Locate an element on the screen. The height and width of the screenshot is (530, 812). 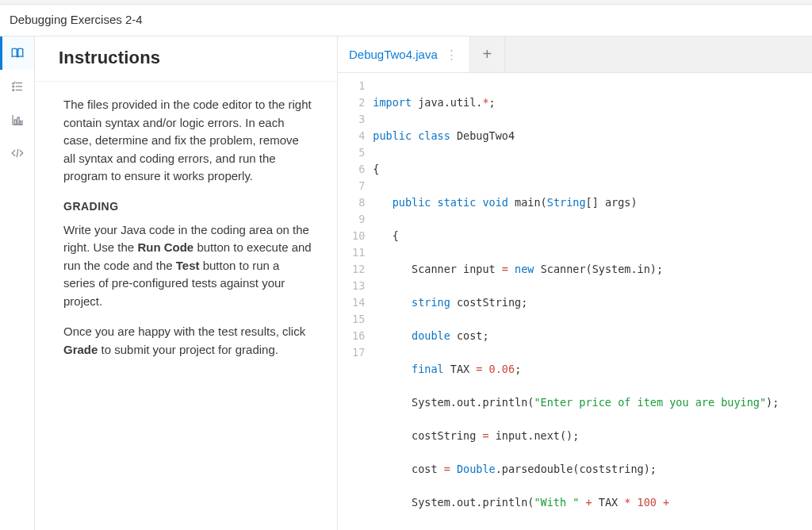
tab-label: DebugTwo4.java is located at coordinates (393, 54).